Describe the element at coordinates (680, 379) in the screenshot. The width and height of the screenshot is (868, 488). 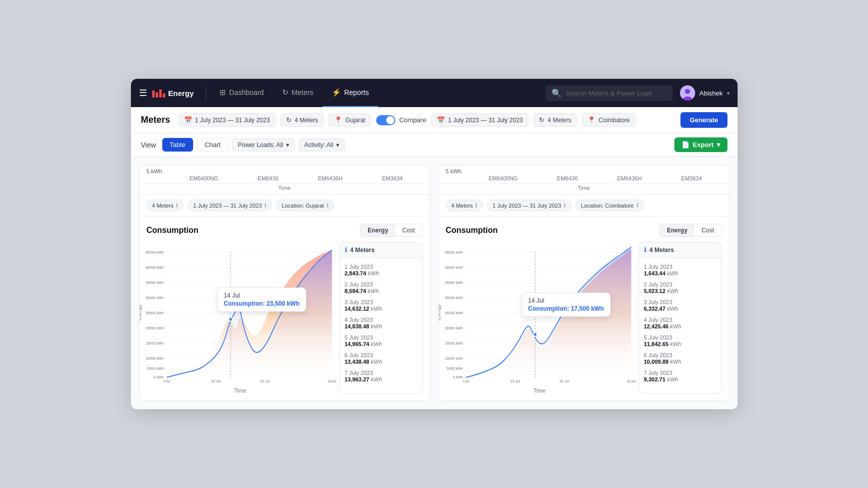
I see `legend-value: 9,302.71 kWh` at that location.